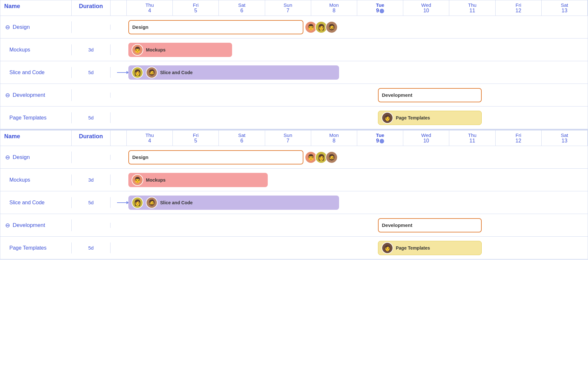 The width and height of the screenshot is (588, 371). What do you see at coordinates (565, 11) in the screenshot?
I see `day-num-span: 13` at bounding box center [565, 11].